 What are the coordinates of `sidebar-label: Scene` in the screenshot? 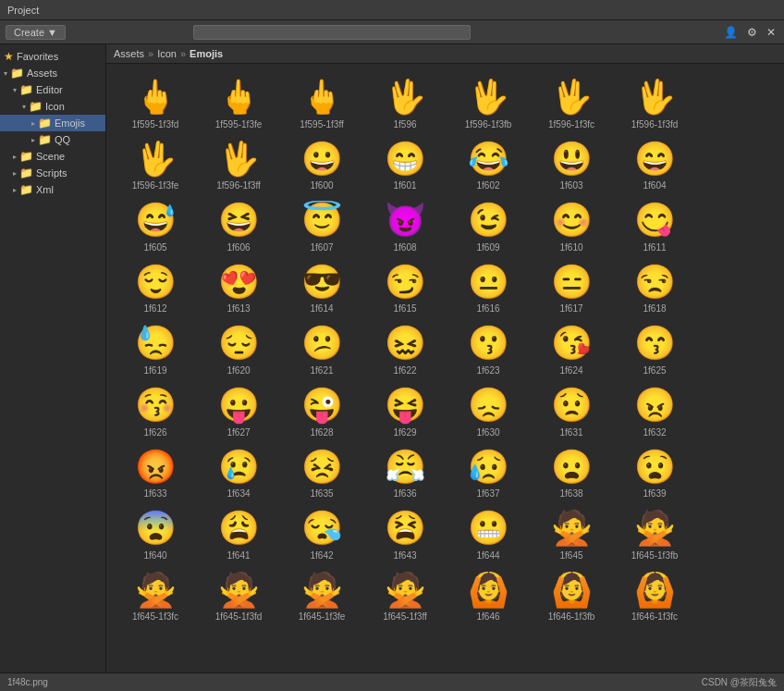 It's located at (50, 156).